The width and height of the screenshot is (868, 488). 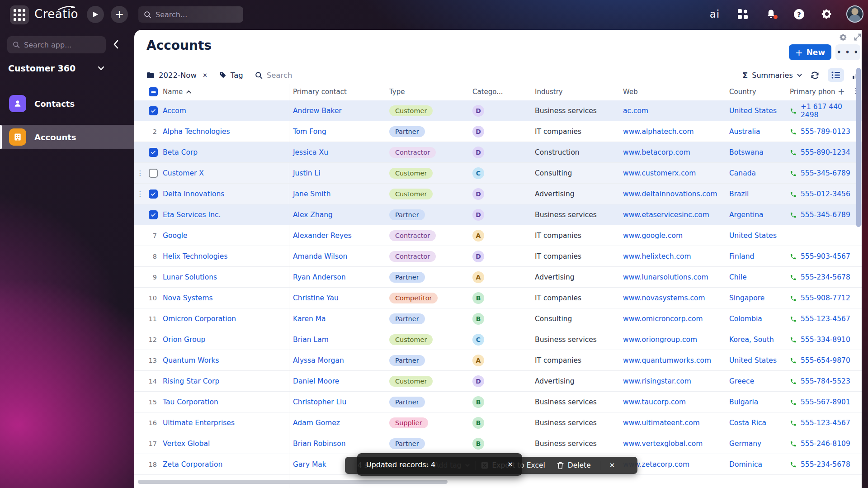 I want to click on workplaces-button, so click(x=743, y=14).